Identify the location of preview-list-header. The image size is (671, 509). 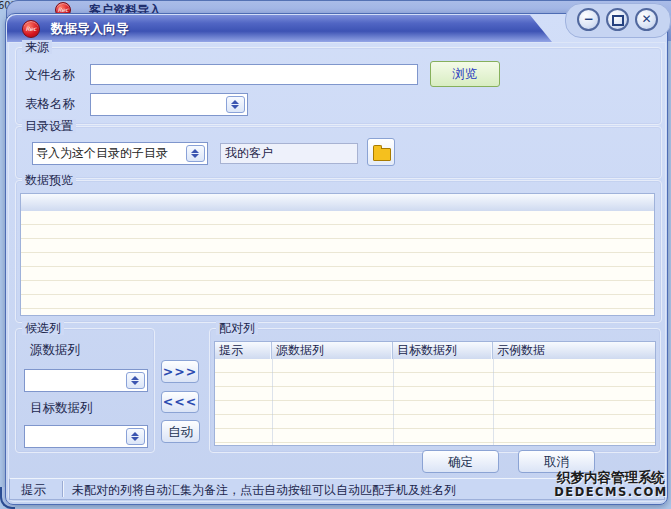
(338, 203).